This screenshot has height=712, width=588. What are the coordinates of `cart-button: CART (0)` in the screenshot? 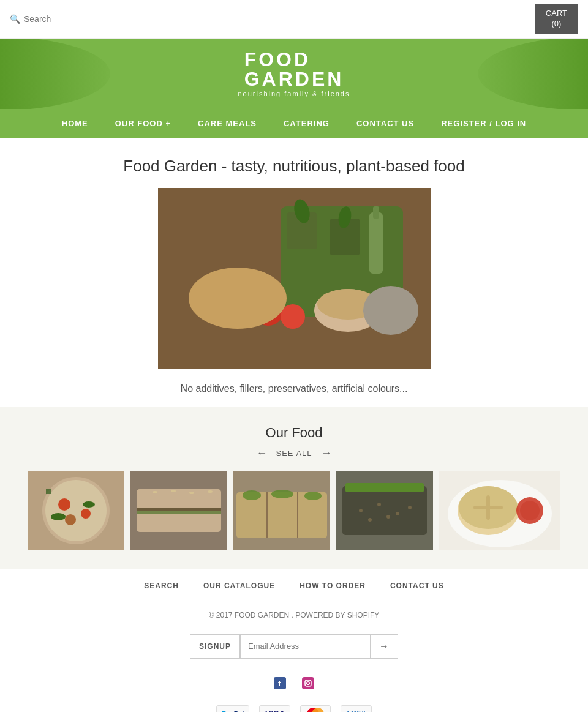 It's located at (556, 19).